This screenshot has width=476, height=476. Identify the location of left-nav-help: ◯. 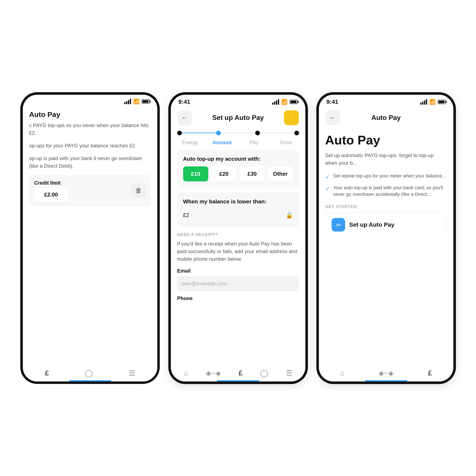
(89, 373).